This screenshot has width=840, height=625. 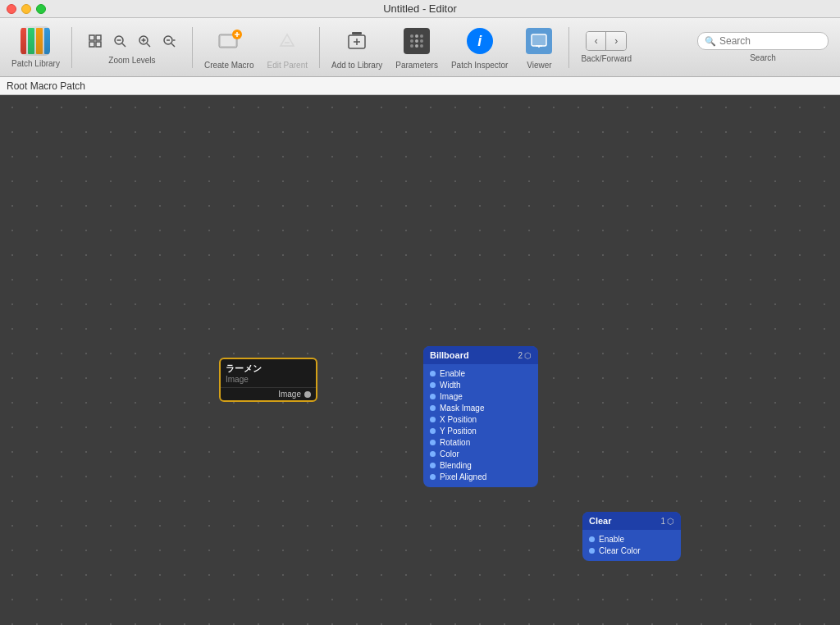 I want to click on billboard-port-color: Color, so click(x=481, y=454).